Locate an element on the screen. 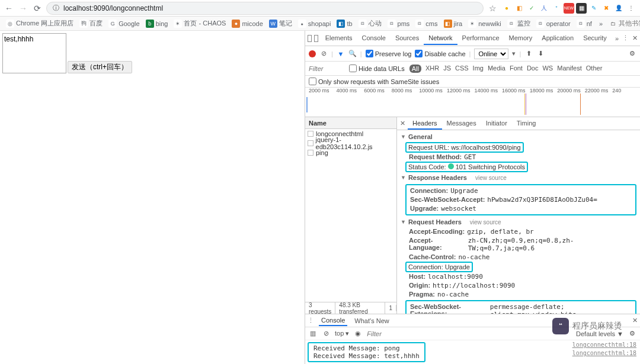  chrome-menu-icon: ⋮ is located at coordinates (631, 8).